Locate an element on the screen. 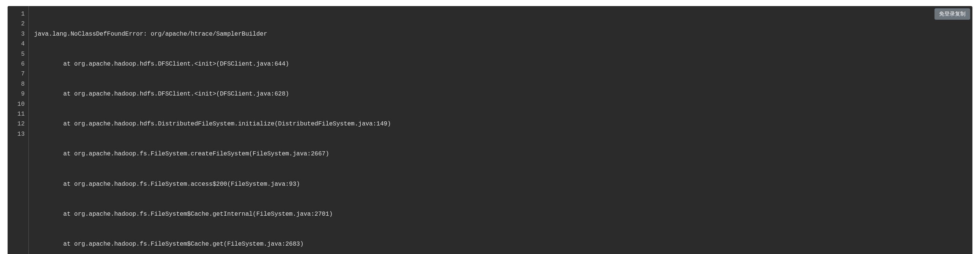 The width and height of the screenshot is (980, 254). line-number: 4 is located at coordinates (19, 44).